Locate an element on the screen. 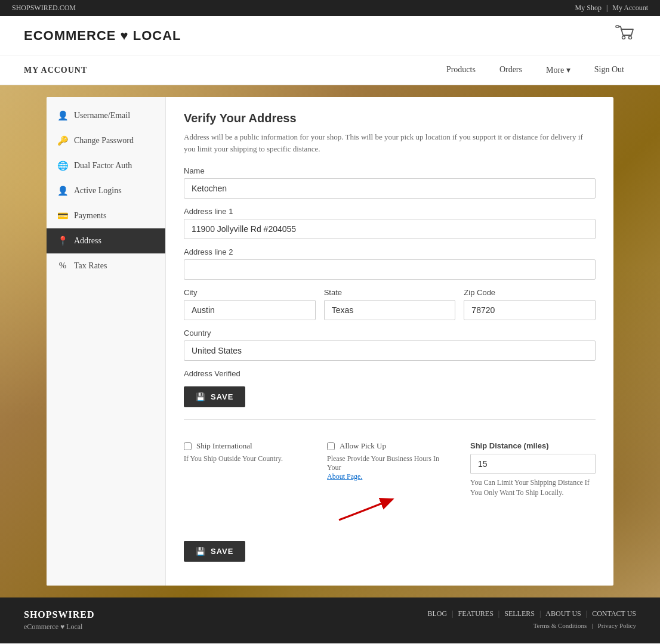 The height and width of the screenshot is (644, 660). section-title: Verify Your Address is located at coordinates (390, 118).